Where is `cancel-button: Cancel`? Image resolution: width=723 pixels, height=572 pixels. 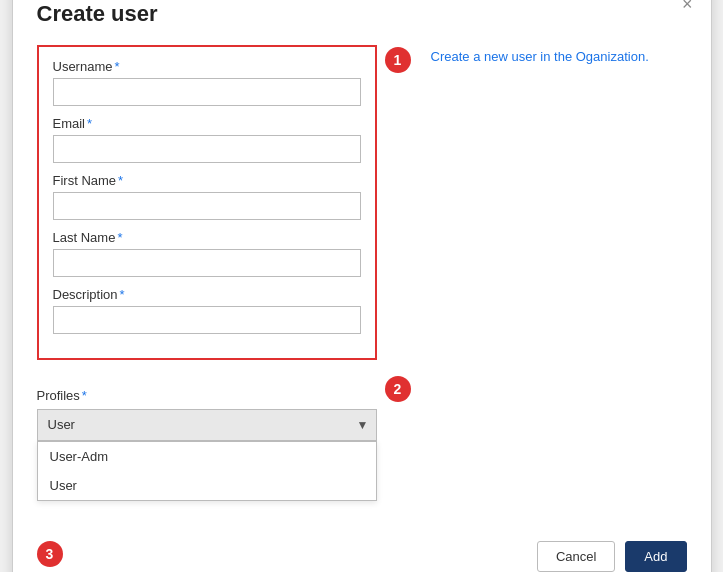
cancel-button: Cancel is located at coordinates (576, 556).